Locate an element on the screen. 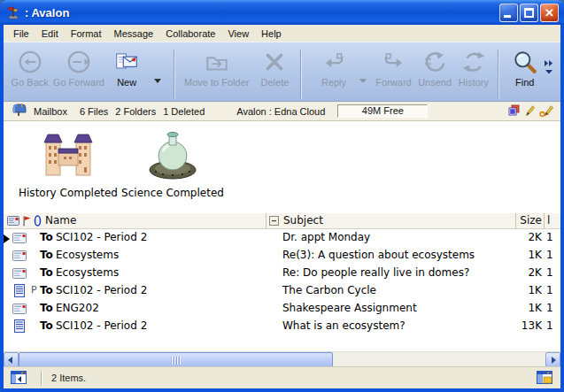  unsend-label: Unsend is located at coordinates (435, 82).